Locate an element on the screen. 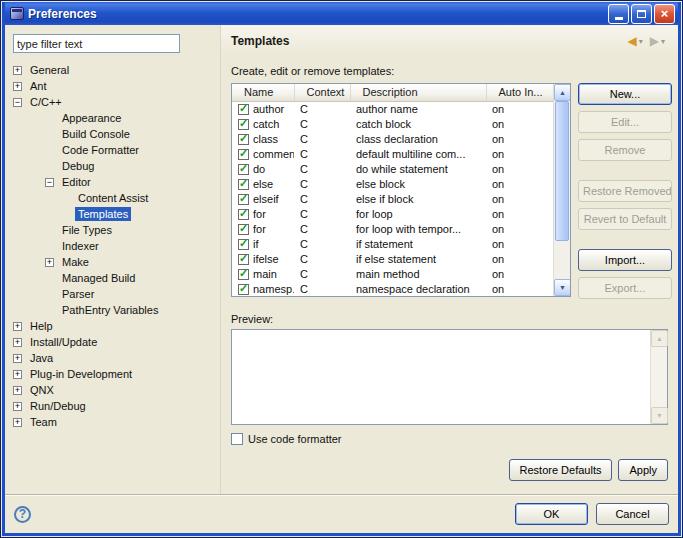  template-row: ✓forCfor loop with tempor...on is located at coordinates (392, 230).